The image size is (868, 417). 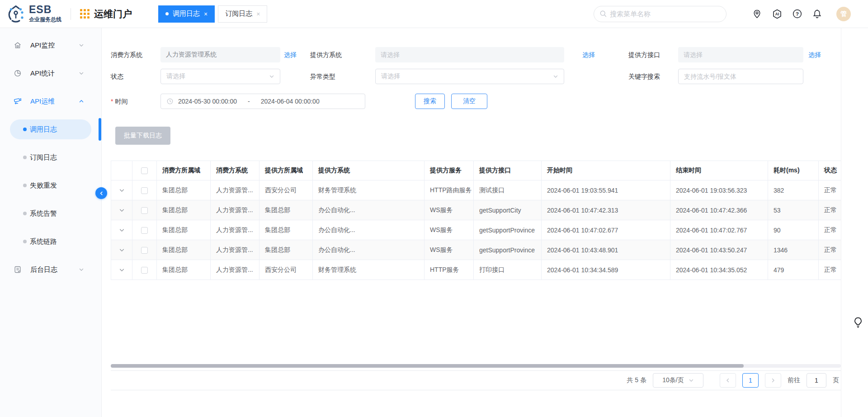 What do you see at coordinates (113, 14) in the screenshot?
I see `portal-title: 运维门户` at bounding box center [113, 14].